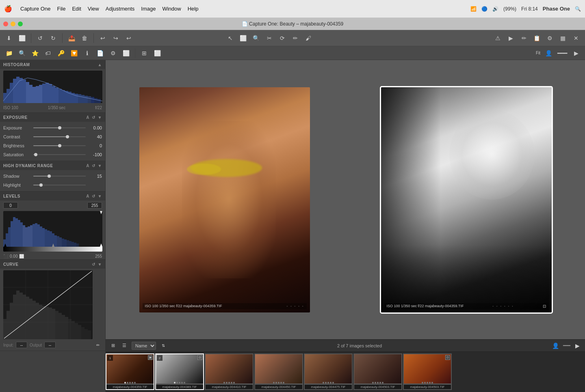  Describe the element at coordinates (548, 53) in the screenshot. I see `zoom-fit-icon: 👤` at that location.